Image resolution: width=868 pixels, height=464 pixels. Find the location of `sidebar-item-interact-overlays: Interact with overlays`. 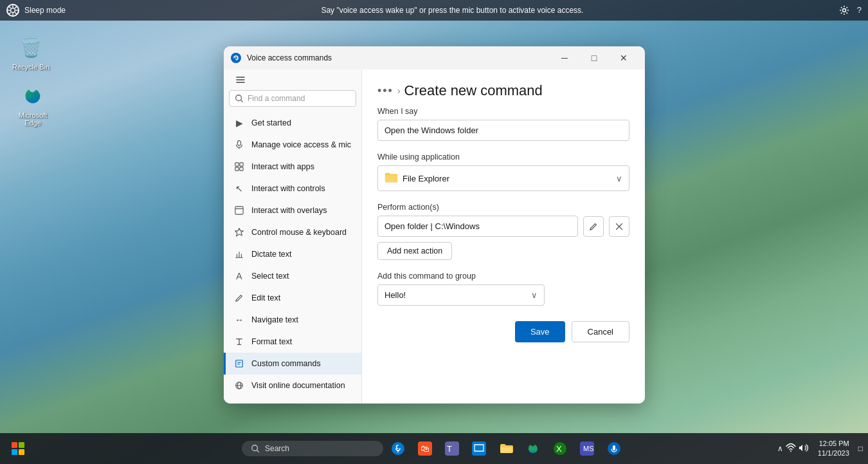

sidebar-item-interact-overlays: Interact with overlays is located at coordinates (293, 210).